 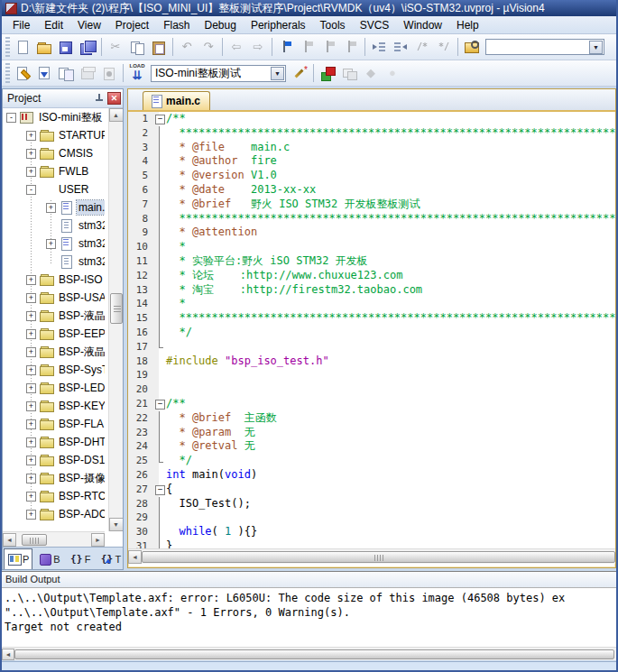 What do you see at coordinates (467, 25) in the screenshot?
I see `menu-help: Help` at bounding box center [467, 25].